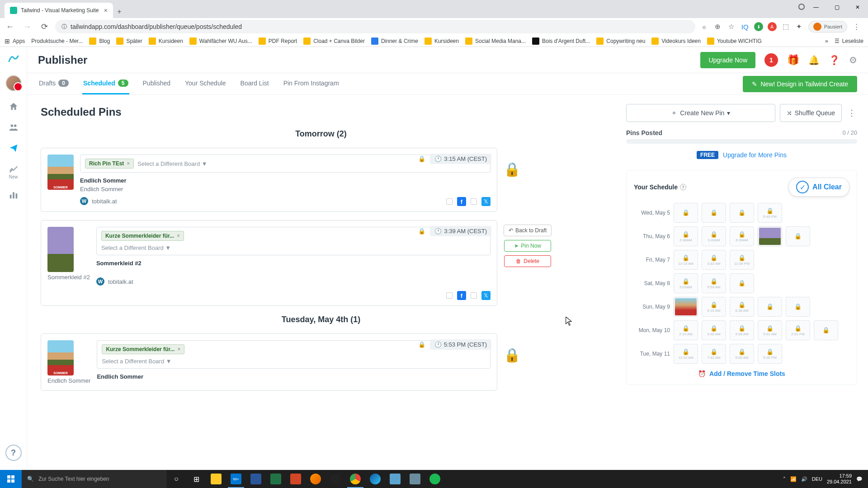 Image resolution: width=868 pixels, height=488 pixels. I want to click on bookmark-item: Wahlfächer WU Aus..., so click(221, 41).